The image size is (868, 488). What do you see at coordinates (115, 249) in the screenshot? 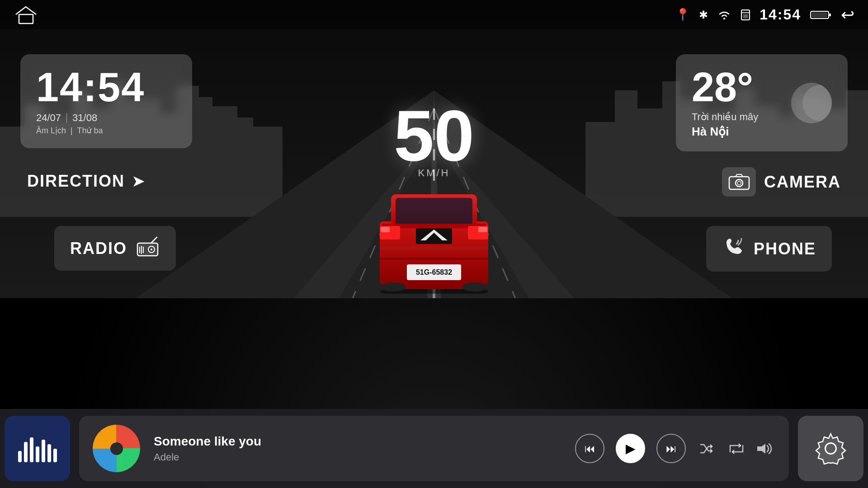
I see `radio-button: RADIO` at bounding box center [115, 249].